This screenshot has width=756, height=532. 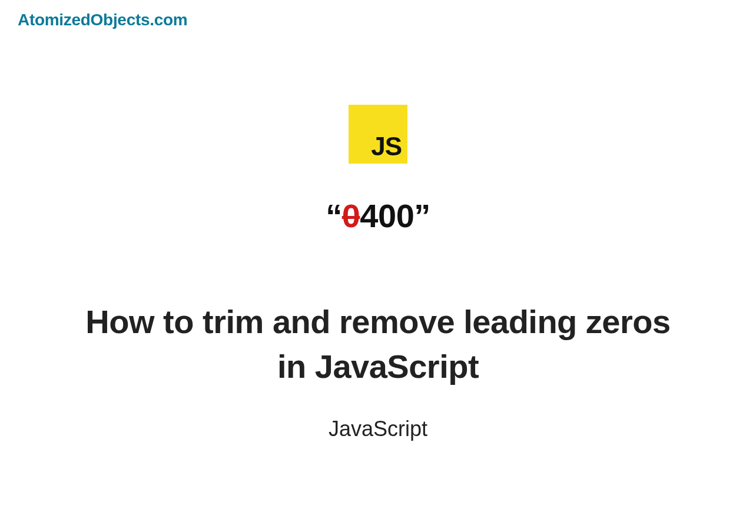 What do you see at coordinates (386, 147) in the screenshot?
I see `js-logo-text: JS` at bounding box center [386, 147].